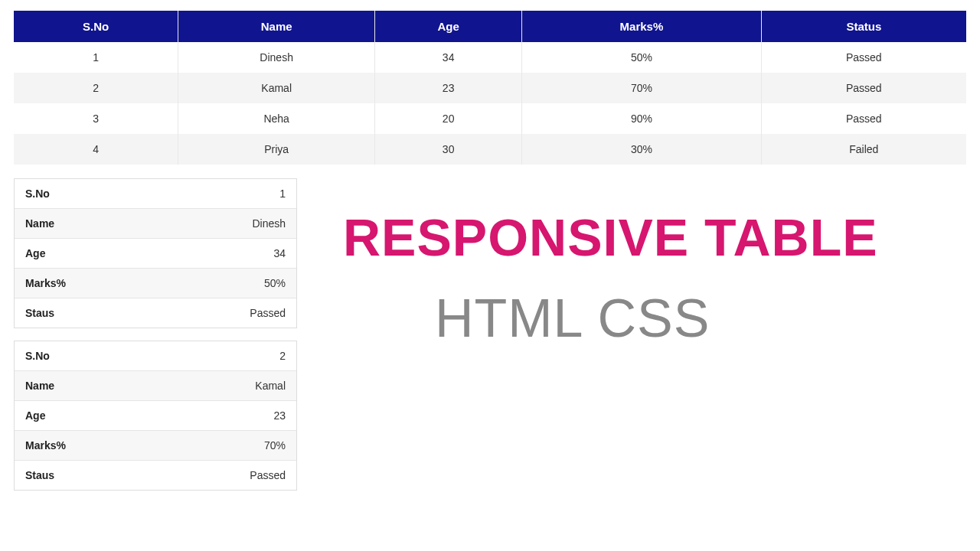 This screenshot has height=551, width=980. Describe the element at coordinates (864, 149) in the screenshot. I see `cell-status: Failed` at that location.